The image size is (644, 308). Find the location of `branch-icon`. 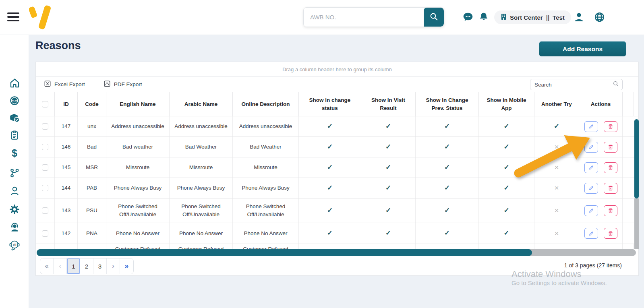

branch-icon is located at coordinates (14, 173).